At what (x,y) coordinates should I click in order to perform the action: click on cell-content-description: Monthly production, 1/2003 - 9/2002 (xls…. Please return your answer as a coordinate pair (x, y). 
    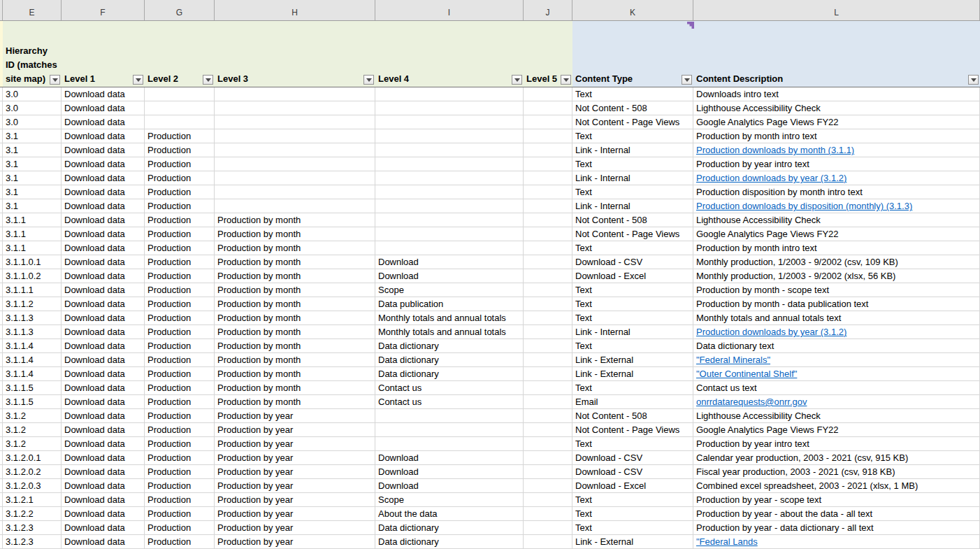
    Looking at the image, I should click on (837, 276).